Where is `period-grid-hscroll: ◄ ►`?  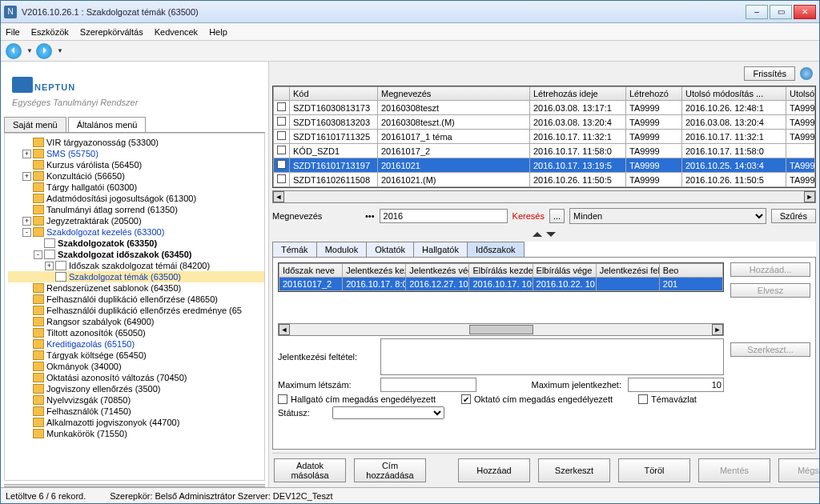
period-grid-hscroll: ◄ ► is located at coordinates (501, 330).